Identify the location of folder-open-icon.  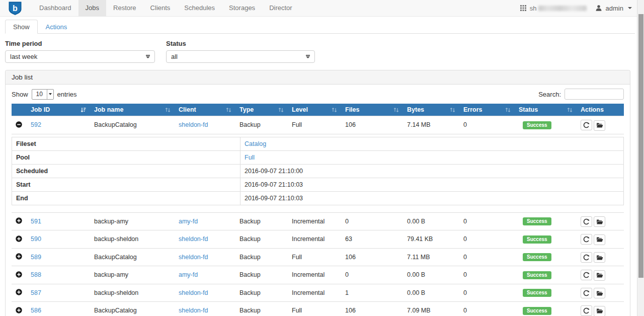
(600, 311).